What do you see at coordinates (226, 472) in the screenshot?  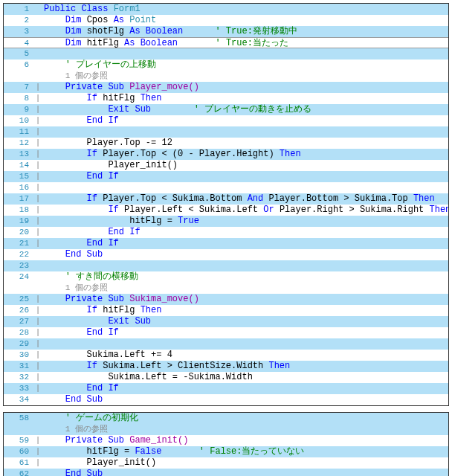 I see `code-line: 62 End Sub` at bounding box center [226, 472].